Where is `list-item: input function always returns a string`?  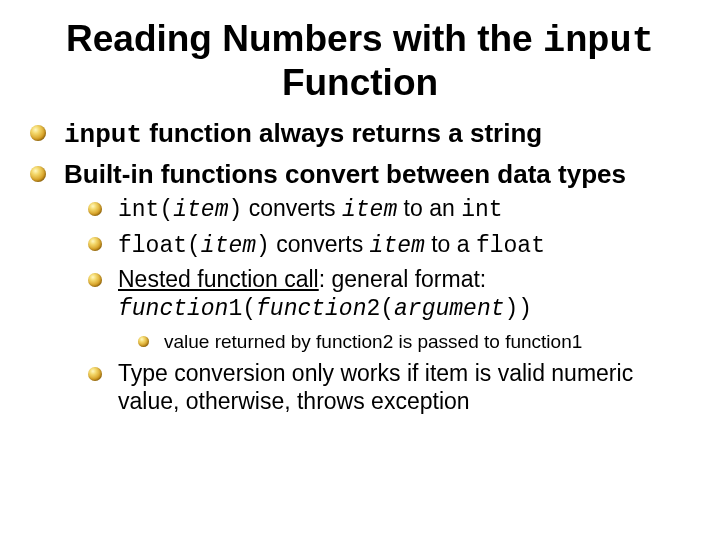
list-item: input function always returns a string is located at coordinates (360, 134).